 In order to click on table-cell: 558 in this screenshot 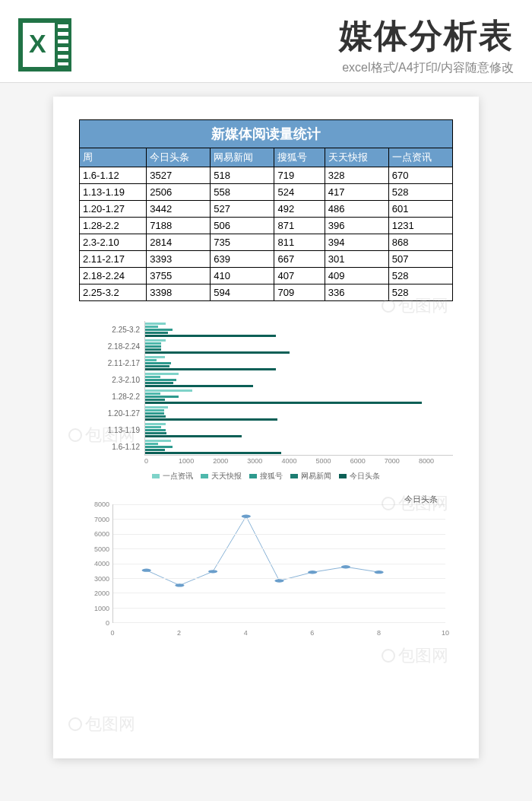, I will do `click(242, 192)`.